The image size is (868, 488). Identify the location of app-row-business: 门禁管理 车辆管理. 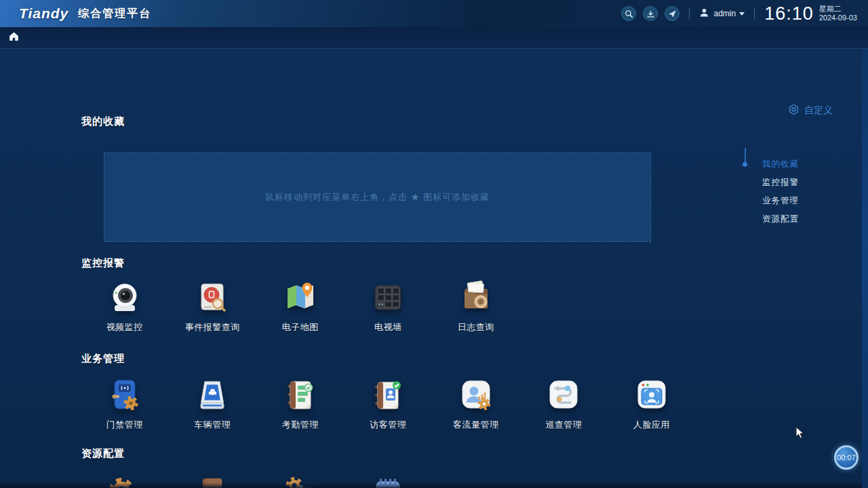
(388, 403).